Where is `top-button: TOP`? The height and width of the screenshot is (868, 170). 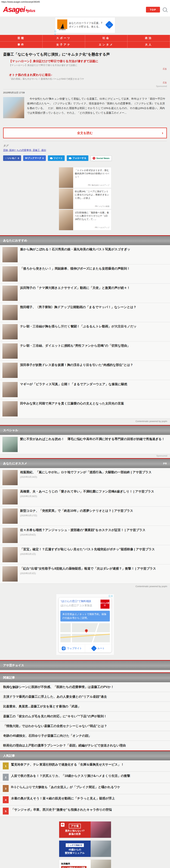
top-button: TOP is located at coordinates (153, 9).